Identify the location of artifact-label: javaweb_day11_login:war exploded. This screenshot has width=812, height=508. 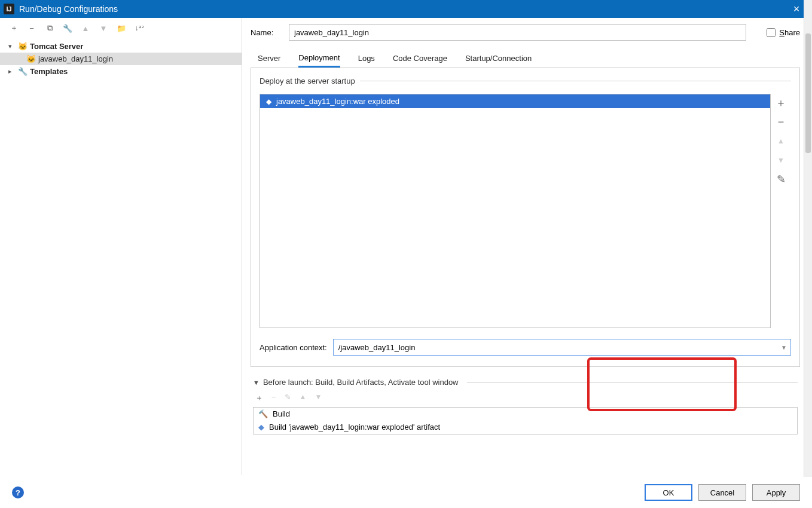
(338, 102).